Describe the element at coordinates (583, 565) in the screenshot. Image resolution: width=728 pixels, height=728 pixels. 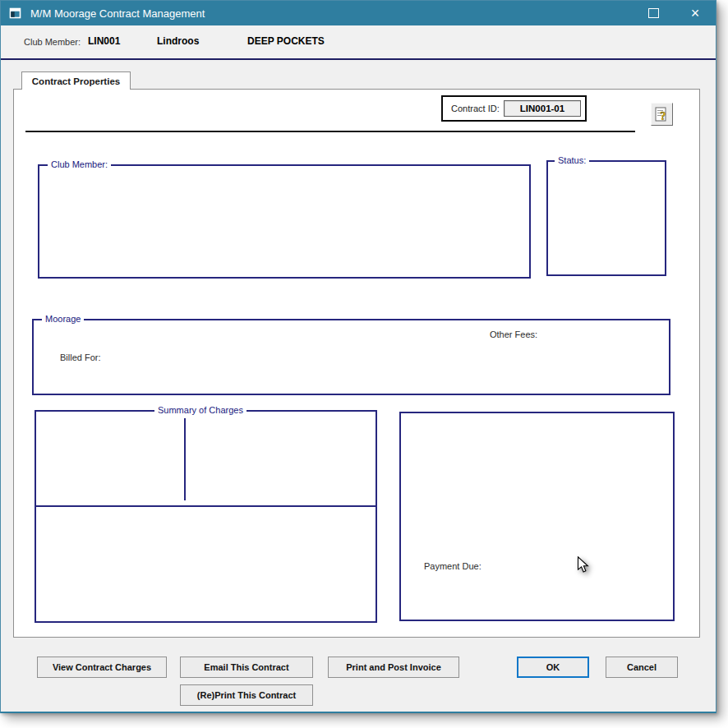
I see `mouse-cursor` at that location.